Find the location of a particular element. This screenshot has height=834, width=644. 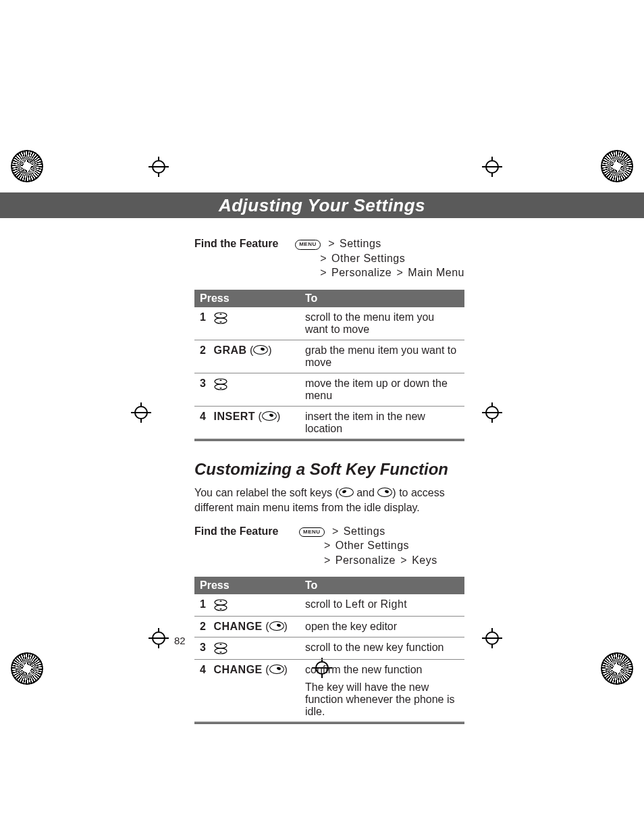

steps-table-main-menu: Press To 1 scroll to the menu item you w… is located at coordinates (329, 365).